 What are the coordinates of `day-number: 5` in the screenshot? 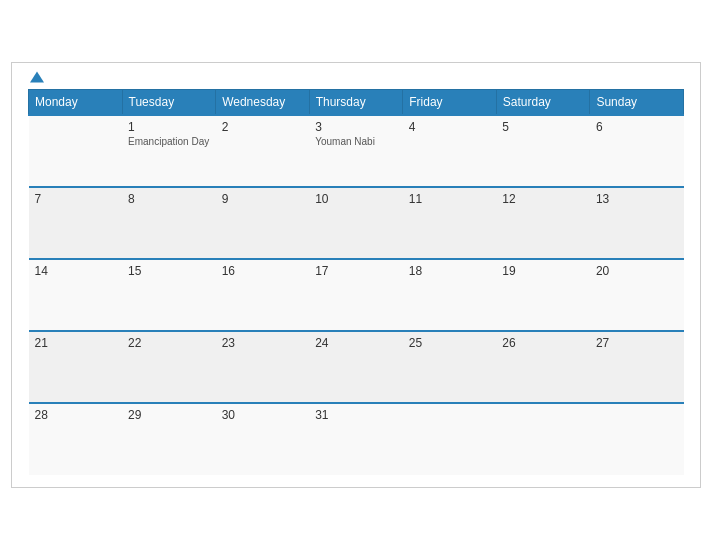 It's located at (543, 127).